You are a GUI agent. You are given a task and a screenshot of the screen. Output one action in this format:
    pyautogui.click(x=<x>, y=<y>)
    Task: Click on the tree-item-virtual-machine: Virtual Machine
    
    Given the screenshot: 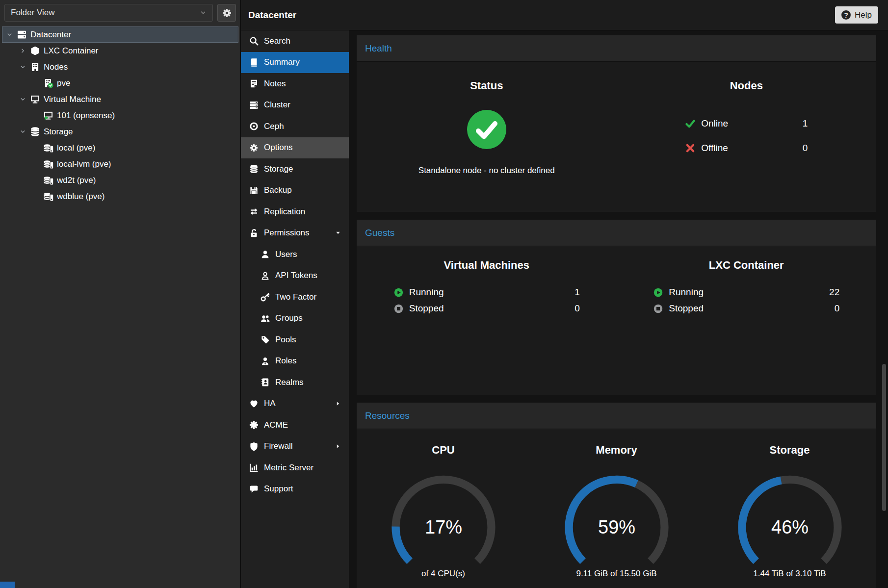 What is the action you would take?
    pyautogui.click(x=120, y=99)
    